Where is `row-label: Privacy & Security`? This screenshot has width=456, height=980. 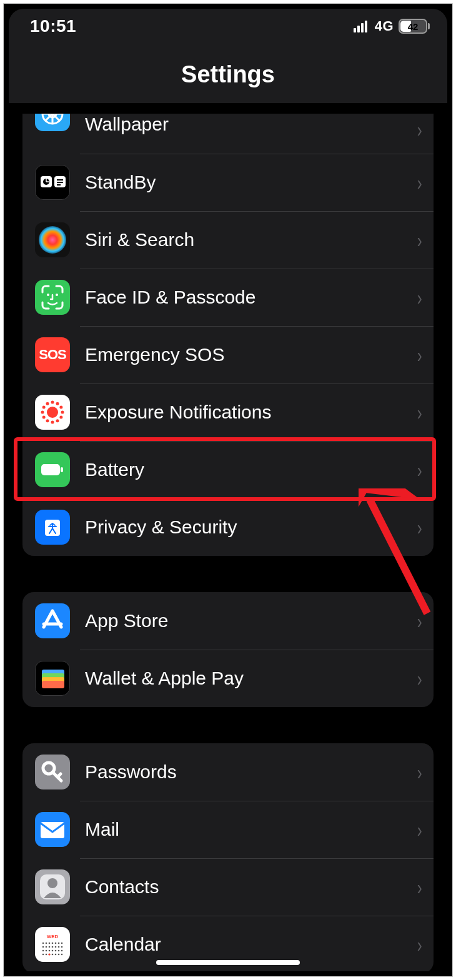 row-label: Privacy & Security is located at coordinates (250, 527).